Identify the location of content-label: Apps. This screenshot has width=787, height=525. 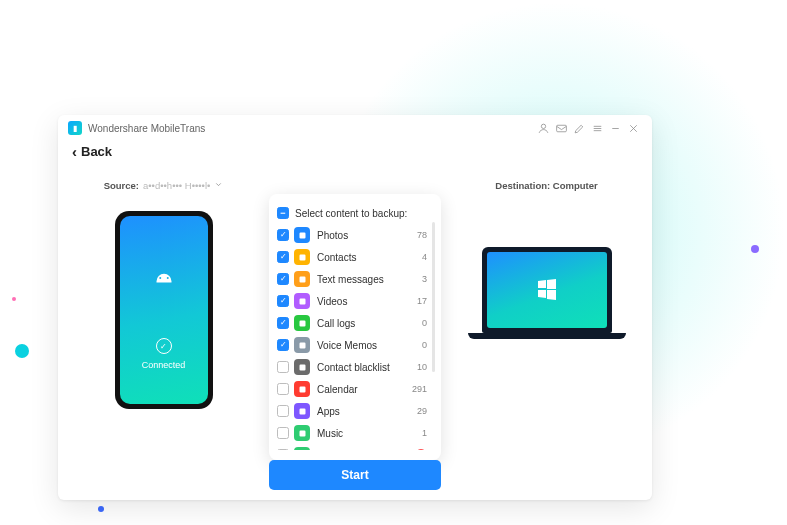
(328, 412).